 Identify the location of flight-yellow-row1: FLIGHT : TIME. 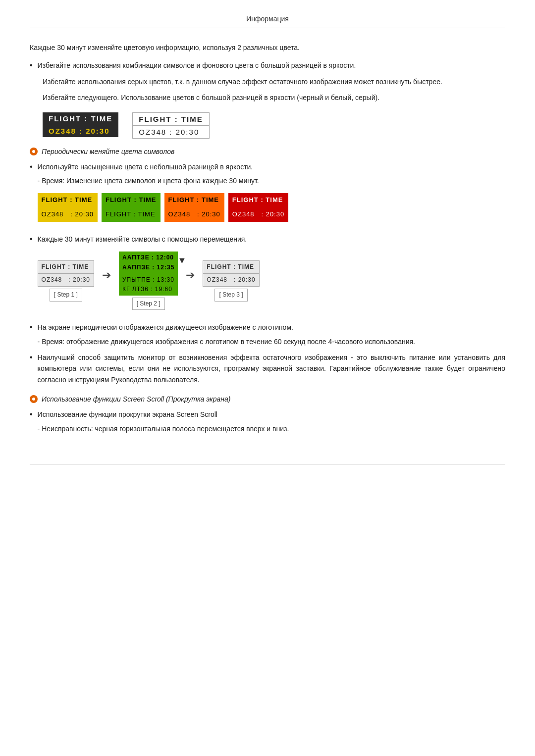
(67, 200).